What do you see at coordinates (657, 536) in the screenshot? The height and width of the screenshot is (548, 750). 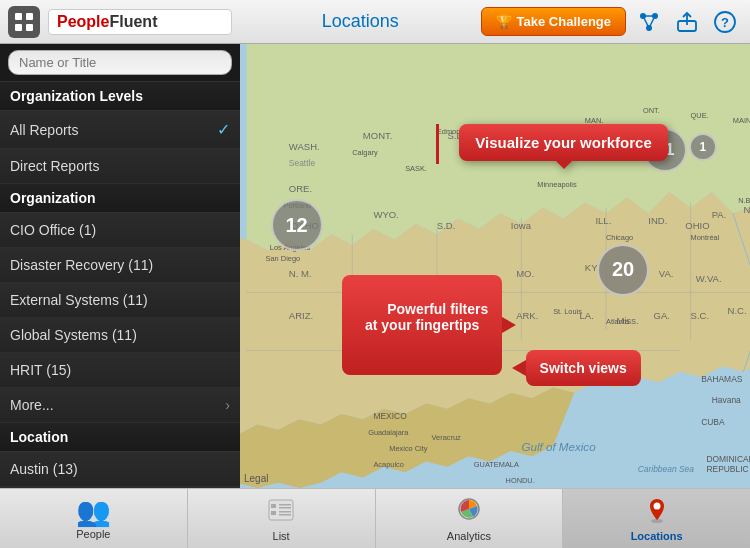 I see `tab-locations-label: Locations` at bounding box center [657, 536].